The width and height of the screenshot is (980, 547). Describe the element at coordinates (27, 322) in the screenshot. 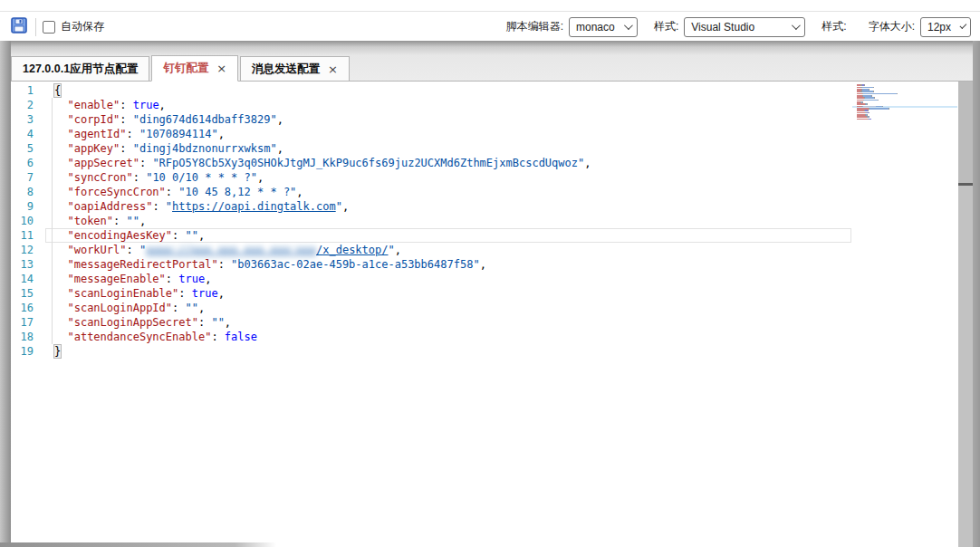

I see `line-number: 17` at that location.